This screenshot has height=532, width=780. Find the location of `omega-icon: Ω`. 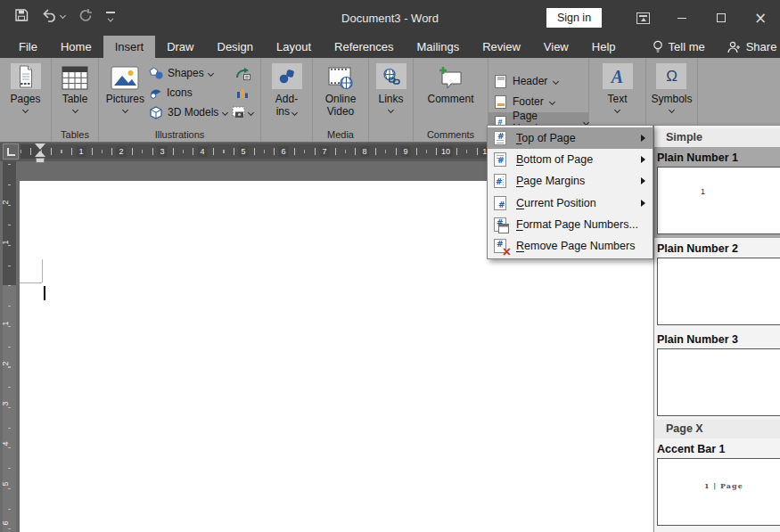

omega-icon: Ω is located at coordinates (672, 77).